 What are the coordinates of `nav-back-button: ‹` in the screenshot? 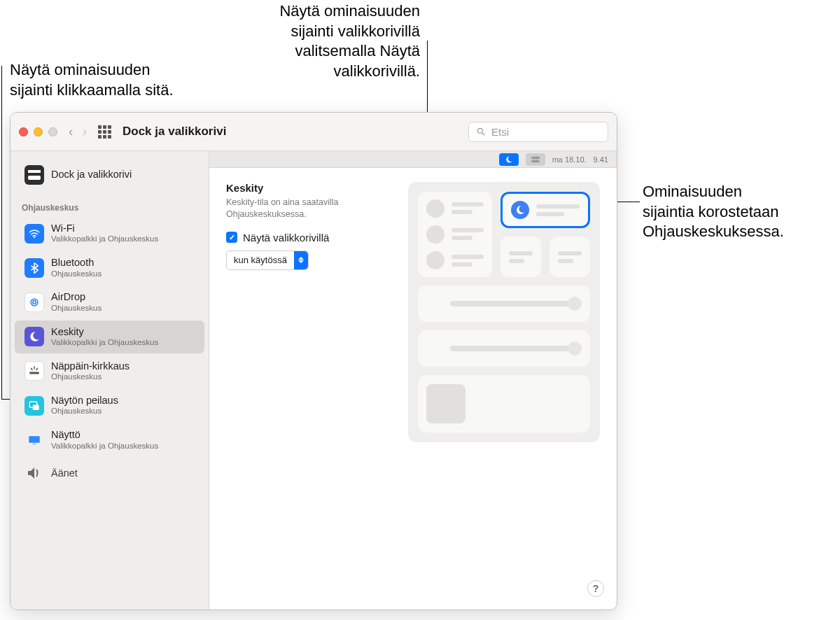 It's located at (71, 132).